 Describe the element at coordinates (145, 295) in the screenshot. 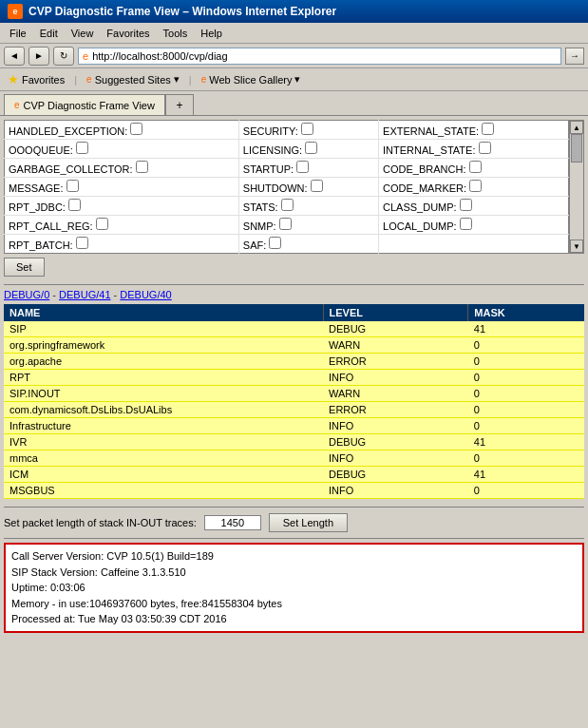

I see `breadcrumb-debug40: DEBUG/40` at that location.